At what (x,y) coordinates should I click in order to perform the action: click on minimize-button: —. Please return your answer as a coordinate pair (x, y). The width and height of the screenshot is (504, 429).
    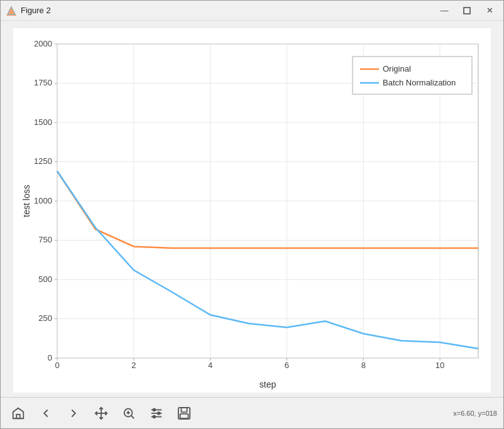
    Looking at the image, I should click on (444, 11).